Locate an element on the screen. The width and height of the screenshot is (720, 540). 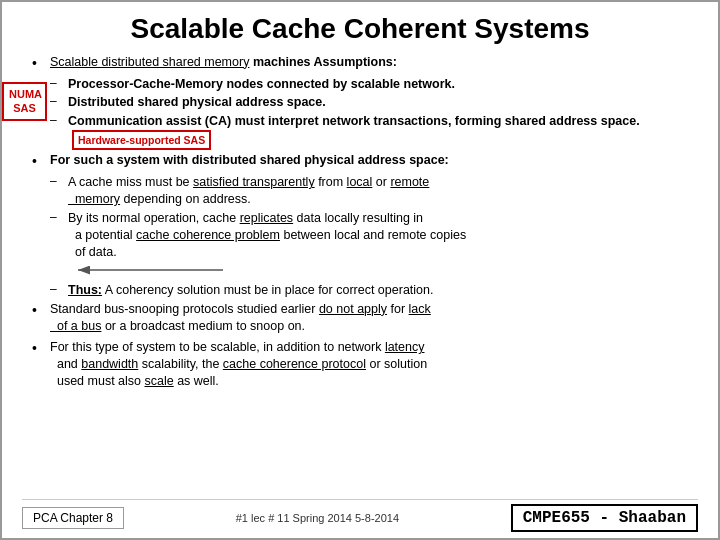
sub-item-2-2: – By its normal operation, cache replica… is located at coordinates (374, 236).